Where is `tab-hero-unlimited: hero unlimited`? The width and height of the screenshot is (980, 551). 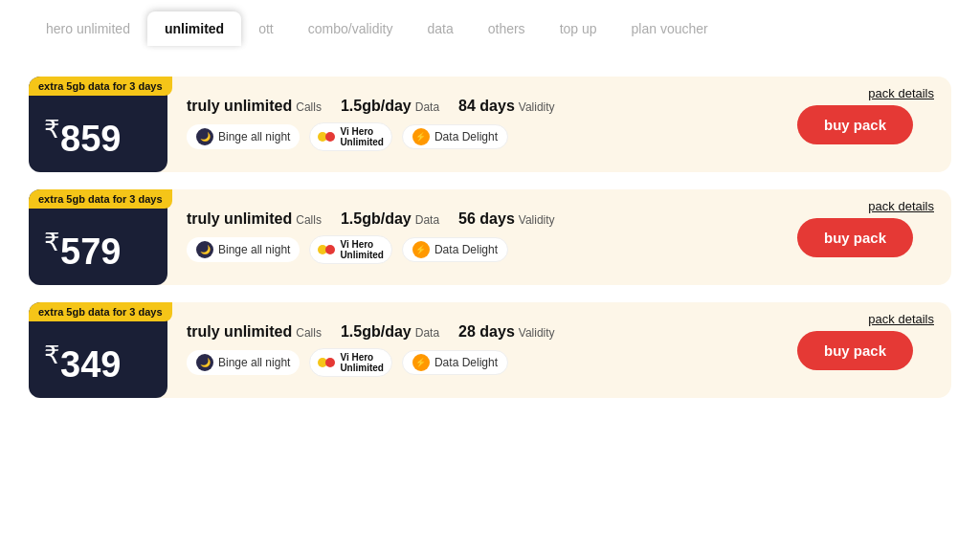 tab-hero-unlimited: hero unlimited is located at coordinates (88, 29).